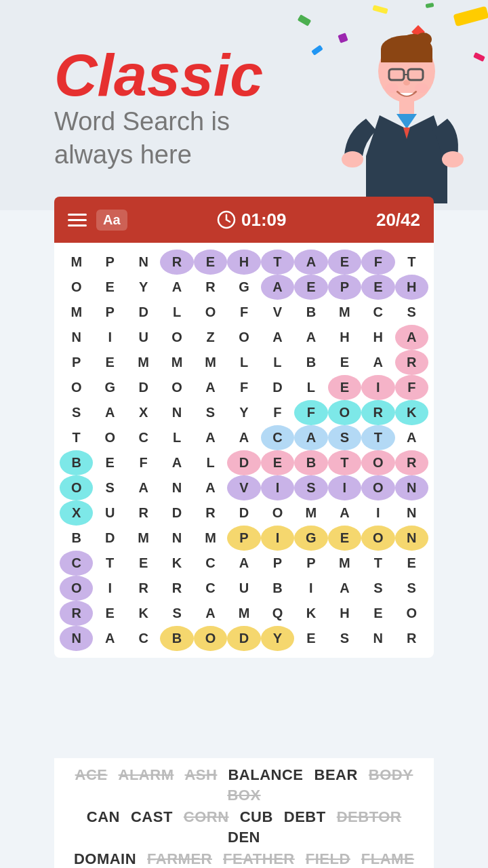  What do you see at coordinates (278, 312) in the screenshot?
I see `grid-cell: V` at bounding box center [278, 312].